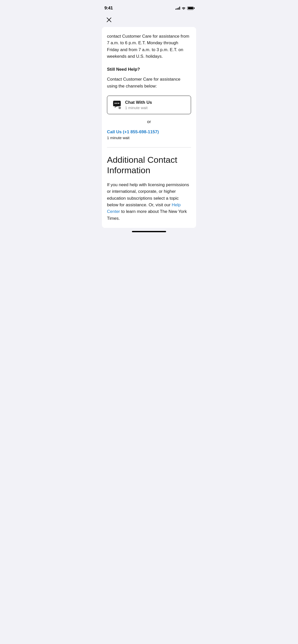  What do you see at coordinates (149, 122) in the screenshot?
I see `or-divider-text: or` at bounding box center [149, 122].